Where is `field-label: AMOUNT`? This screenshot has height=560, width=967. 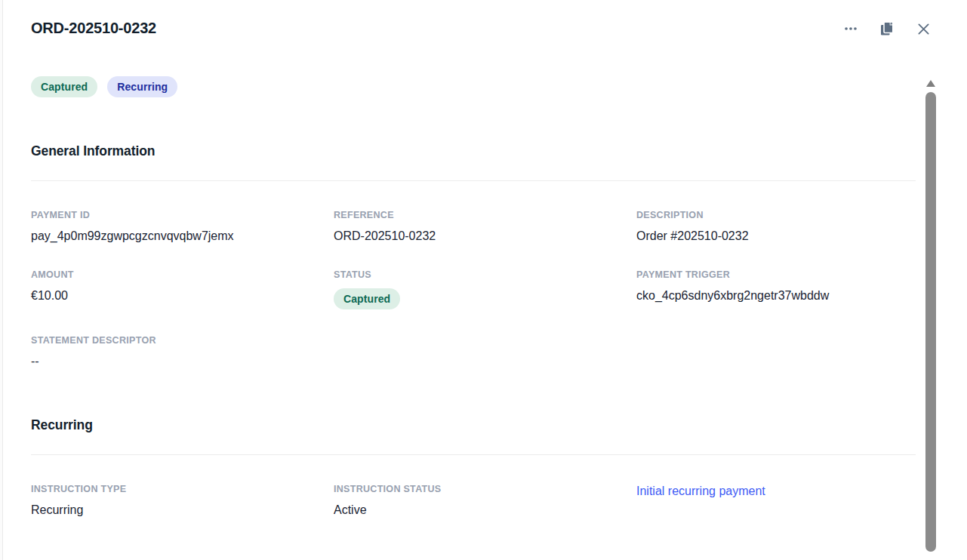
field-label: AMOUNT is located at coordinates (183, 275).